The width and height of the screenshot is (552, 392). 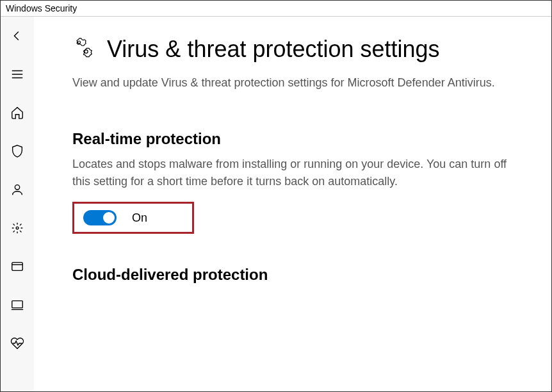 What do you see at coordinates (273, 49) in the screenshot?
I see `page-title: Virus & threat protection settings` at bounding box center [273, 49].